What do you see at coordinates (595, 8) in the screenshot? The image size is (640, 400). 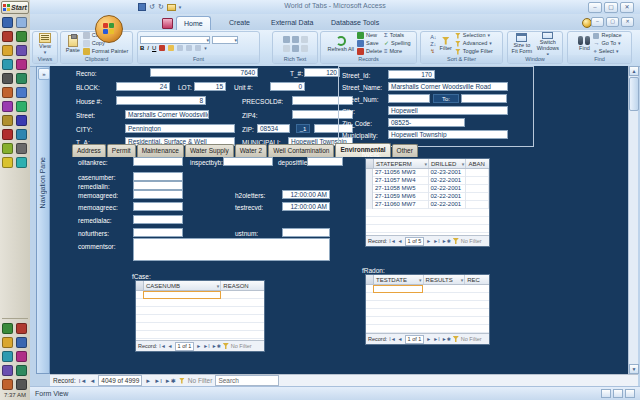 I see `minimize-button: –` at bounding box center [595, 8].